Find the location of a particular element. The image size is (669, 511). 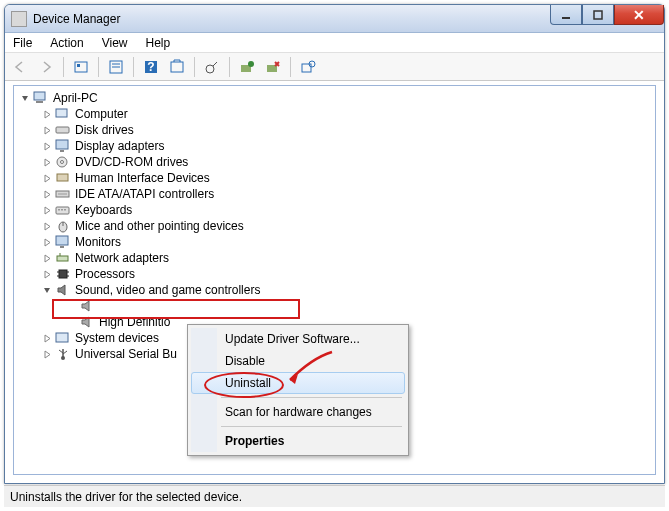

disable-button is located at coordinates (247, 67).